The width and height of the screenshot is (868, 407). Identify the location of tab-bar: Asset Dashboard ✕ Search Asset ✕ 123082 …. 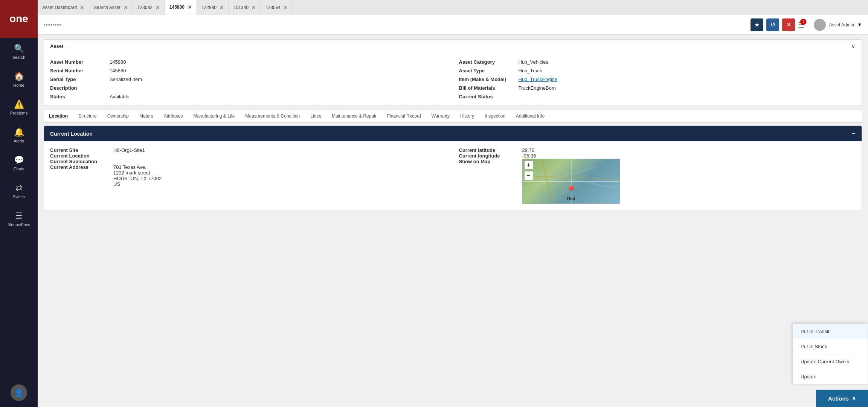
(453, 8).